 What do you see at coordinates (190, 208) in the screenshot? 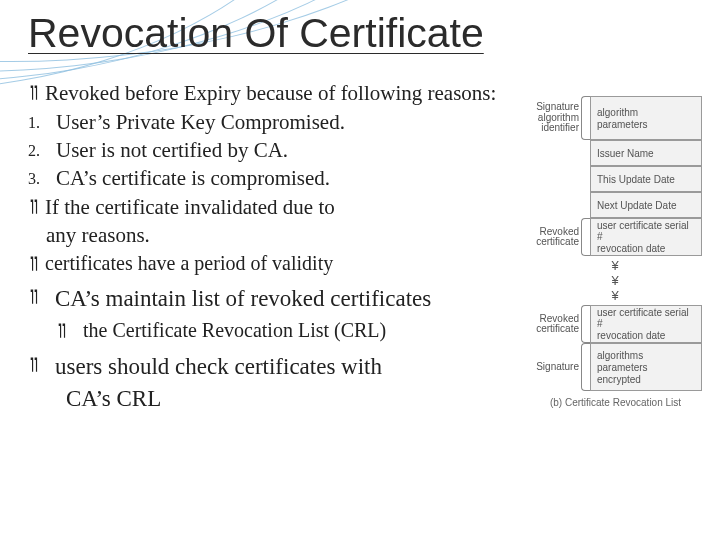
I see `bullet-text: If the certificate invalidated due to` at bounding box center [190, 208].